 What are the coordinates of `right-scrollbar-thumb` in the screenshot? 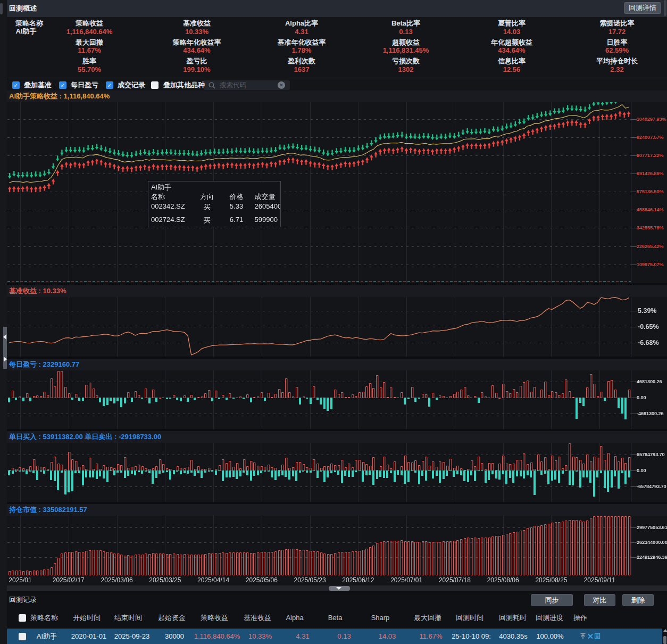 It's located at (665, 8).